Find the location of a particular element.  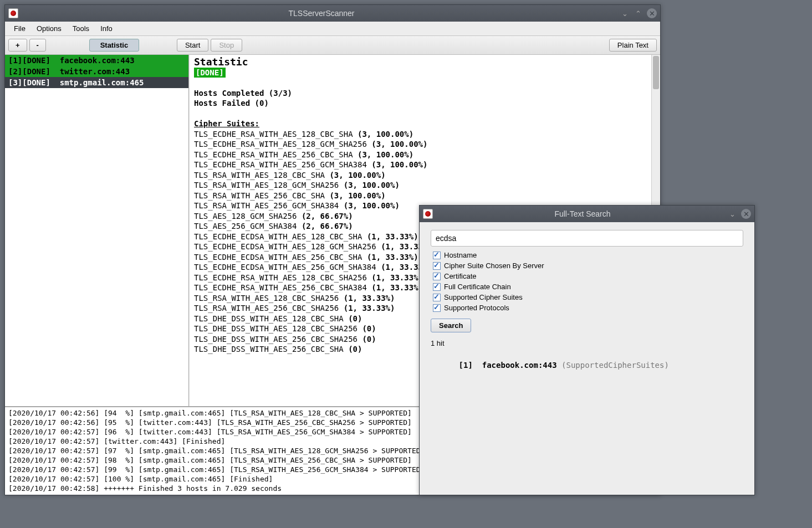

search-titlebar: Full-Text Search ⌄ ✕ is located at coordinates (587, 214).